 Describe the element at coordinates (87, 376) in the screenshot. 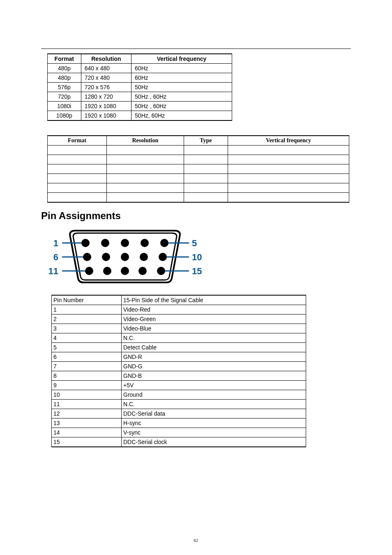

I see `cell-pin: 8` at that location.